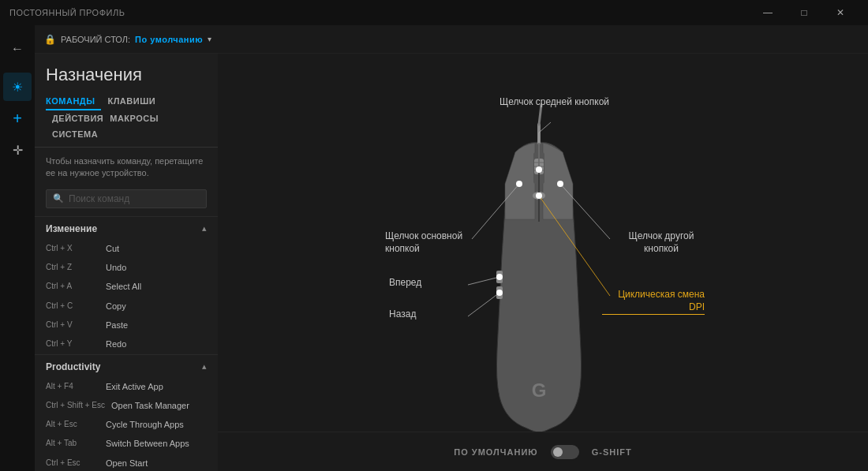 This screenshot has width=868, height=471. Describe the element at coordinates (428, 243) in the screenshot. I see `label-left-click: Щелчок основной кнопкой` at that location.